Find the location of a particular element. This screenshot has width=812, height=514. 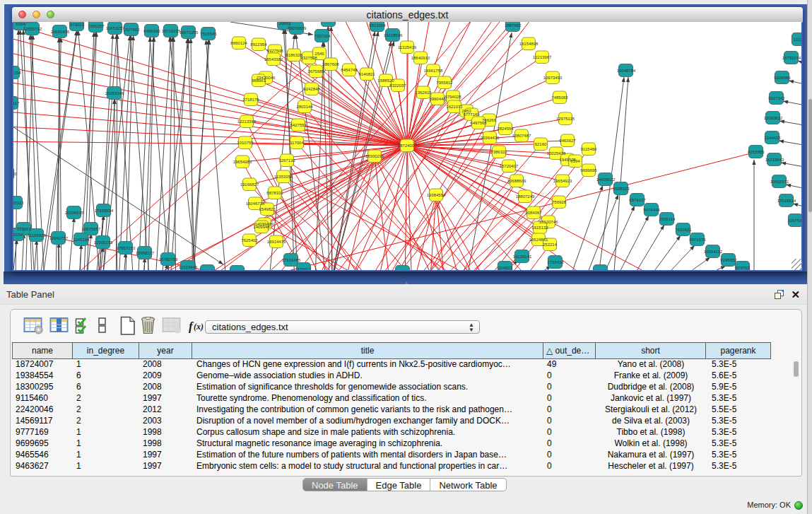

svg-text: 12505135 is located at coordinates (103, 243).